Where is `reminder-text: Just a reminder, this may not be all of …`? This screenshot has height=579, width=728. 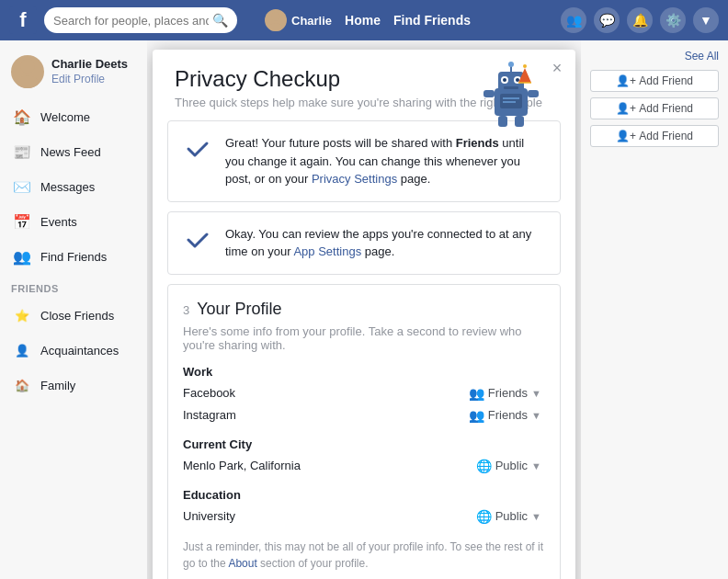
reminder-text: Just a reminder, this may not be all of … is located at coordinates (364, 555).